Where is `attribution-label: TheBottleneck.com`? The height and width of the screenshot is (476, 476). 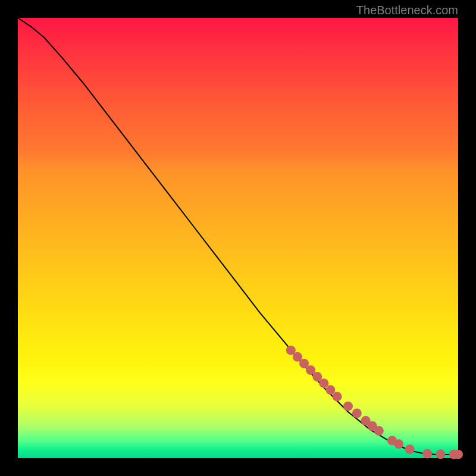
attribution-label: TheBottleneck.com is located at coordinates (407, 11).